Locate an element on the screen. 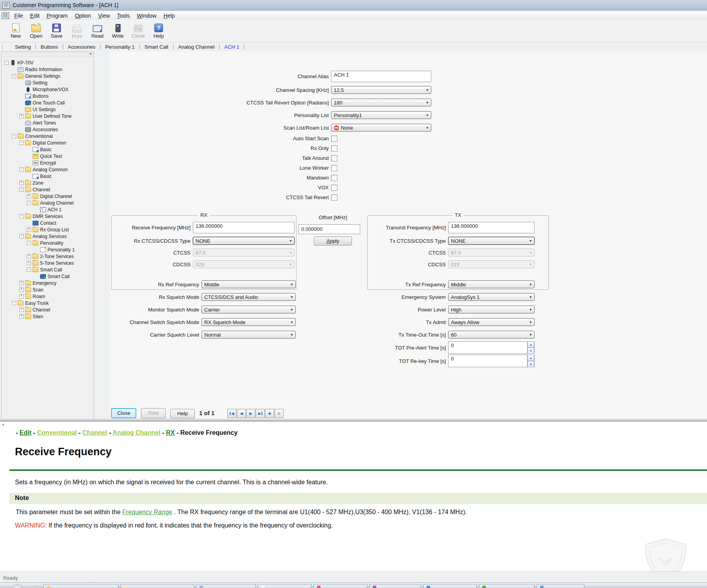  toolbar-button: Open is located at coordinates (36, 31).